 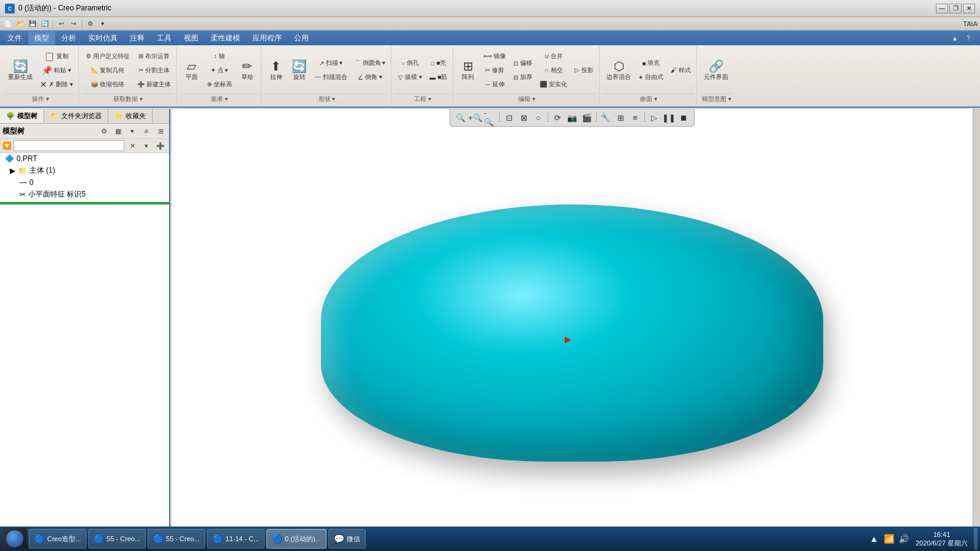 What do you see at coordinates (423, 99) in the screenshot?
I see `group-label-engineering: 工程 ▾` at bounding box center [423, 99].